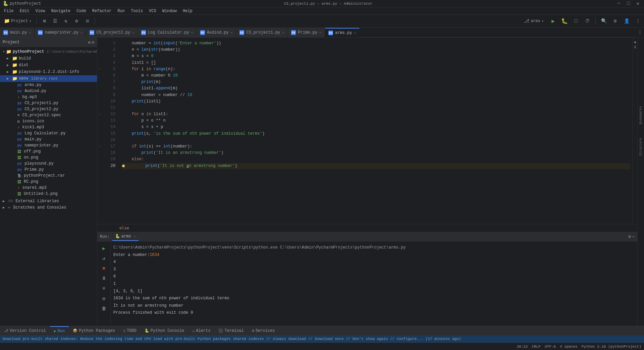 The width and height of the screenshot is (644, 350). I want to click on tree-on-png: 🖼 on.png, so click(48, 158).